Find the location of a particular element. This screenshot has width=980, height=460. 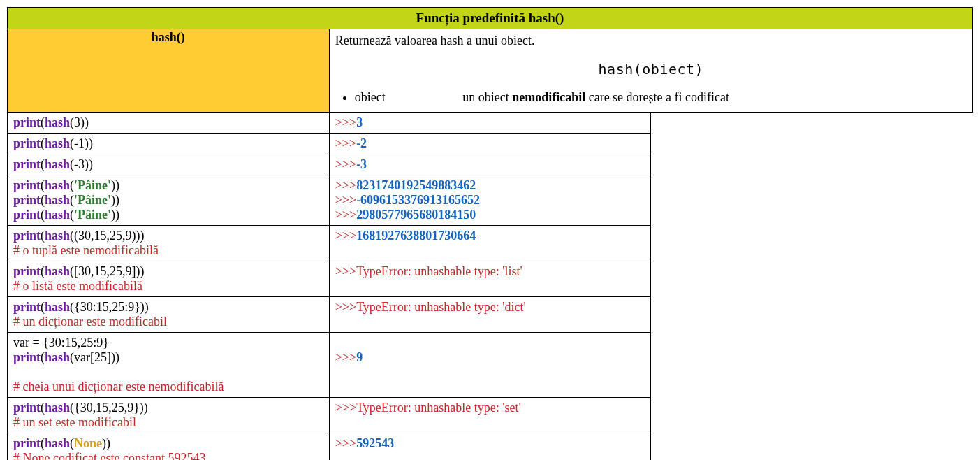

param-item: obiect un obiect nemodificabil care se d… is located at coordinates (661, 98).